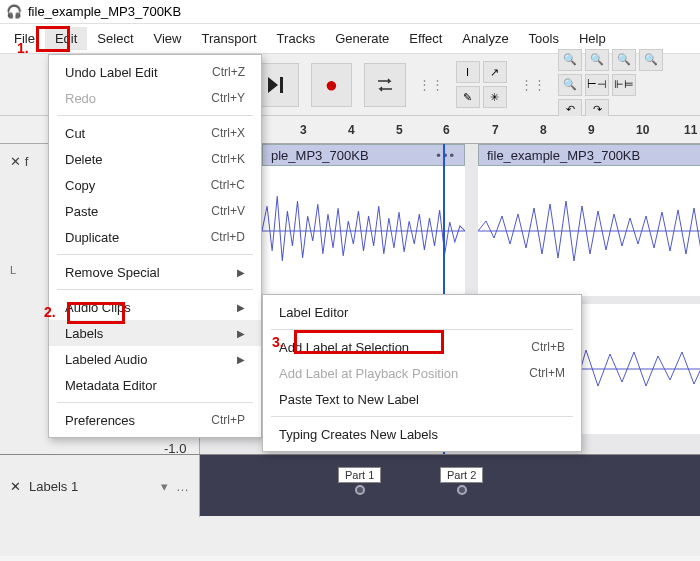 The image size is (700, 561). Describe the element at coordinates (570, 85) in the screenshot. I see `zoom-toggle-button: 🔍` at that location.